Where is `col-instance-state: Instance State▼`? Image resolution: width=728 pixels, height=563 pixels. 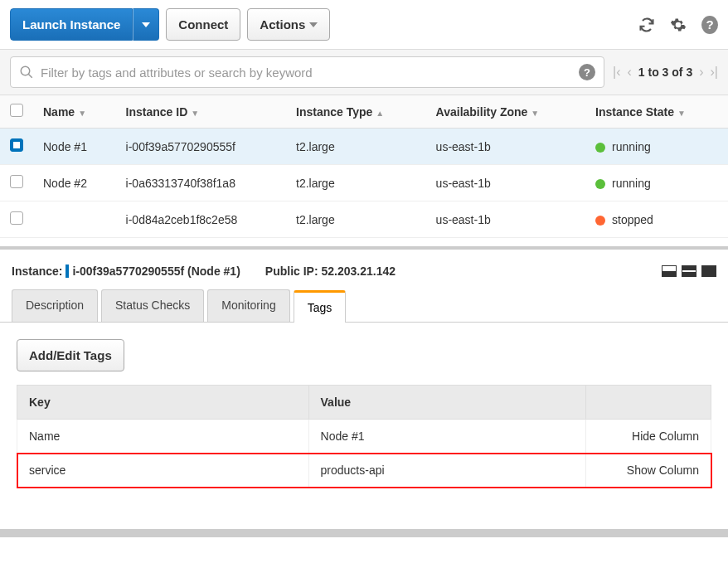
col-instance-state: Instance State▼ is located at coordinates (657, 112).